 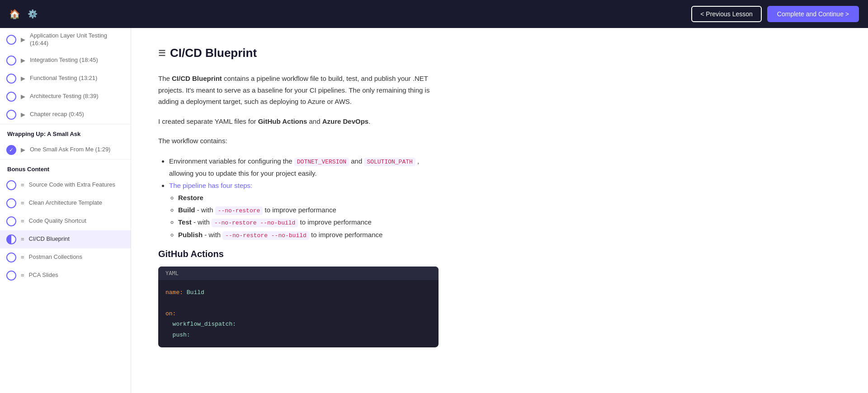 What do you see at coordinates (308, 198) in the screenshot?
I see `step-restore: Restore` at bounding box center [308, 198].